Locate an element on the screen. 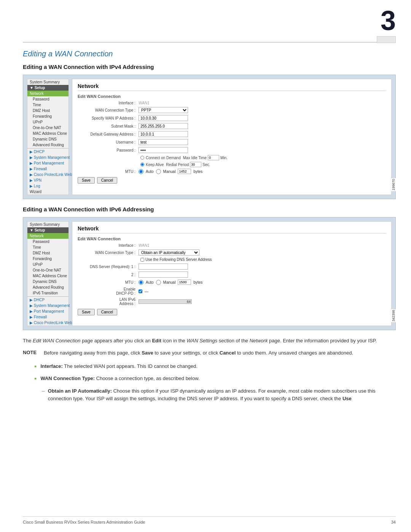 Image resolution: width=411 pixels, height=532 pixels. ipv6-sidebar-portmgmt: ▶ Port Management is located at coordinates (48, 312).